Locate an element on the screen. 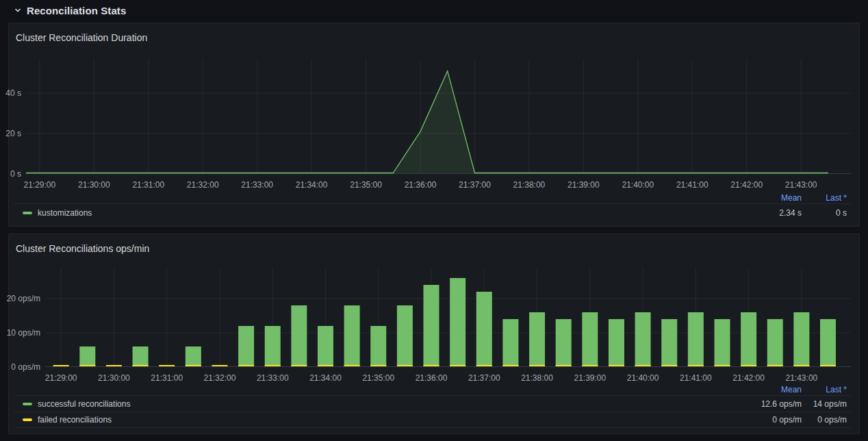 This screenshot has width=868, height=441. panel-title: Cluster Reconciliation Duration is located at coordinates (81, 38).